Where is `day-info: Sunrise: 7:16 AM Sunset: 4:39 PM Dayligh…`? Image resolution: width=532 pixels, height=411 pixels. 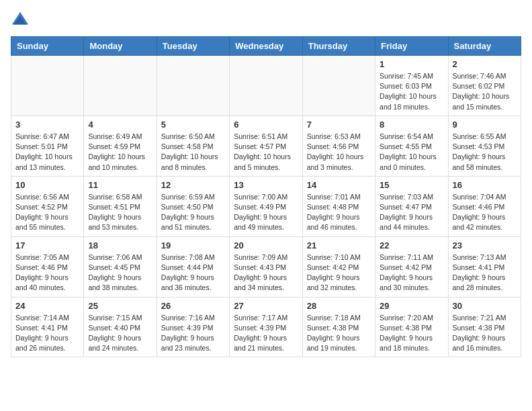
day-info: Sunrise: 7:16 AM Sunset: 4:39 PM Dayligh… is located at coordinates (193, 333).